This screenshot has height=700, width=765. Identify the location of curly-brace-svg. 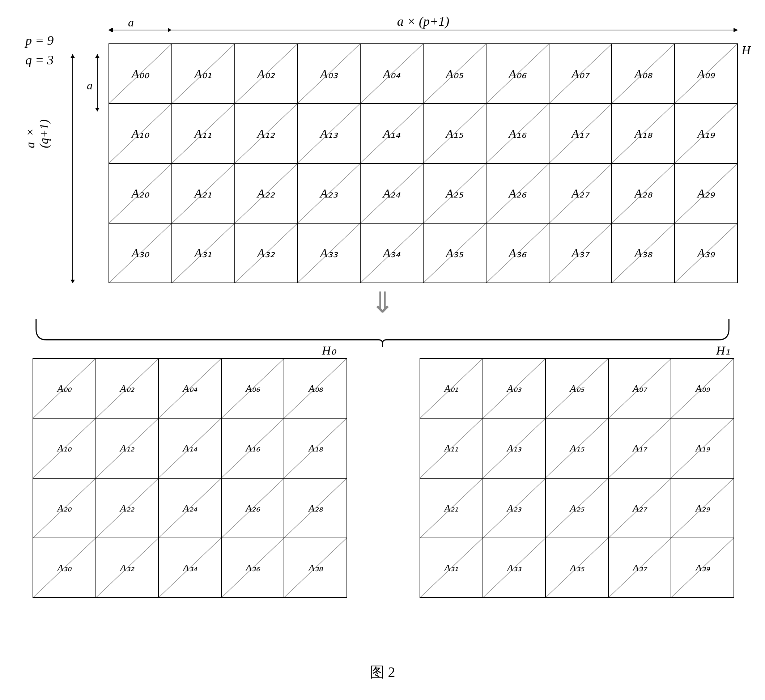
(382, 333).